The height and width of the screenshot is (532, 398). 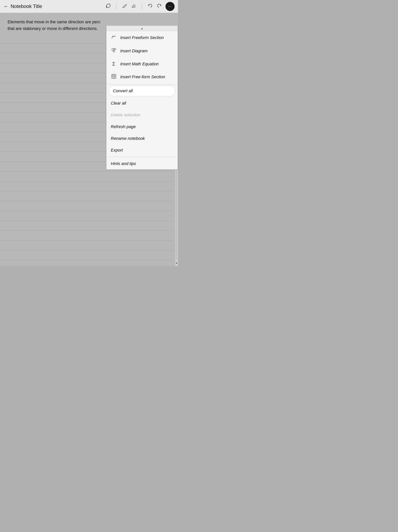 I want to click on menu-item-refresh-page-label: Refresh page, so click(x=123, y=127).